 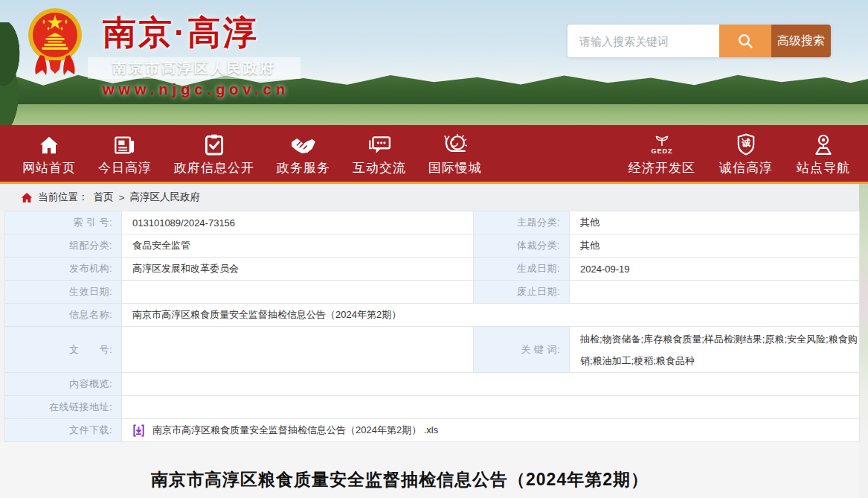 I want to click on nav-item-today: 今日高淳, so click(x=125, y=153).